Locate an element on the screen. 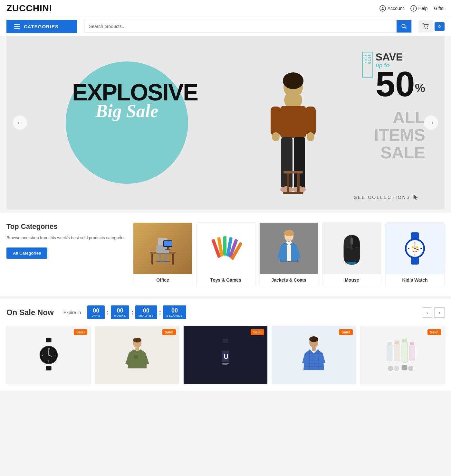 This screenshot has height=476, width=451. cart-icon is located at coordinates (426, 26).